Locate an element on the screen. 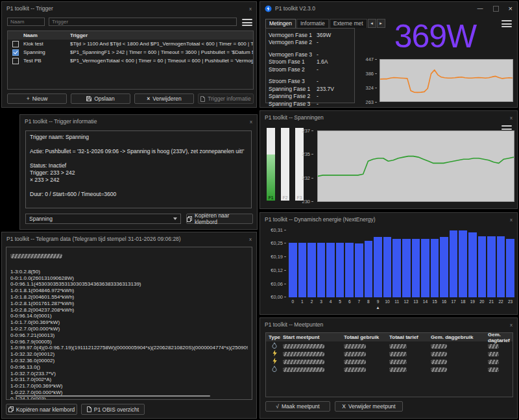 The width and height of the screenshot is (519, 420). nieuw-button: + Nieuw is located at coordinates (37, 99).